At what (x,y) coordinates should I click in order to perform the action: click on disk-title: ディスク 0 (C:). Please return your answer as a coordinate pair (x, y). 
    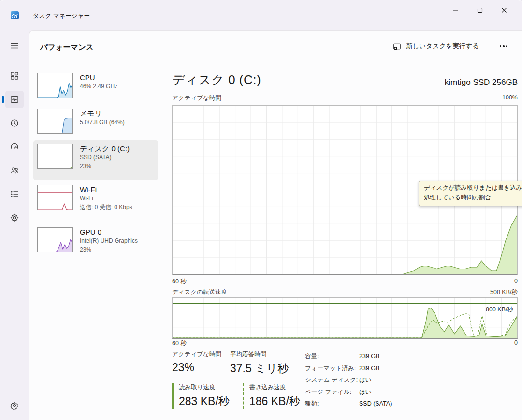
    Looking at the image, I should click on (217, 80).